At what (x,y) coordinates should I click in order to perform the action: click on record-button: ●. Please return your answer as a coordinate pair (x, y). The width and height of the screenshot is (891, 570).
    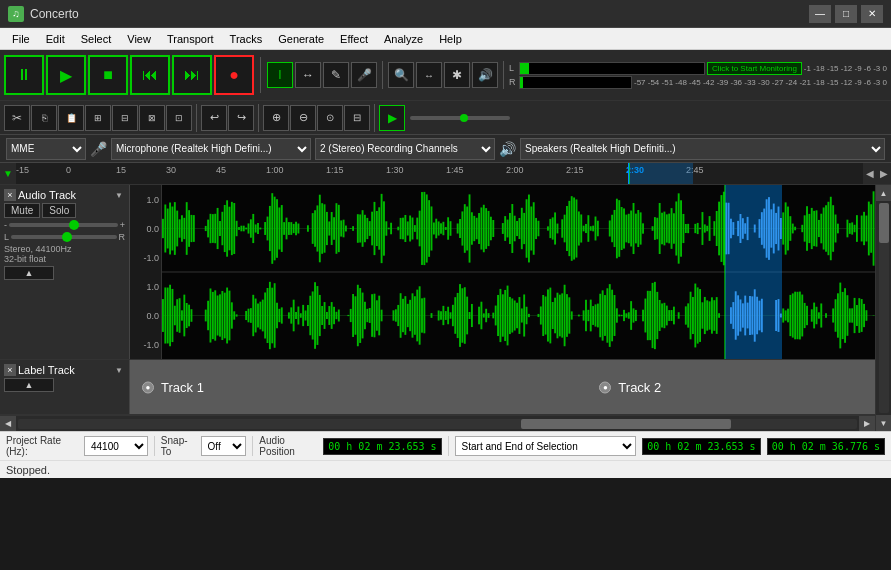
    Looking at the image, I should click on (234, 75).